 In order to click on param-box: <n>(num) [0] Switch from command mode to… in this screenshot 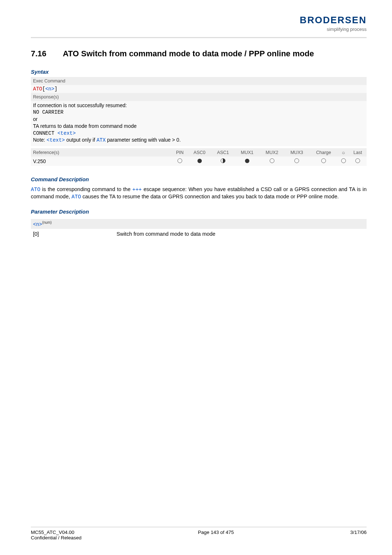, I will do `click(199, 228)`.